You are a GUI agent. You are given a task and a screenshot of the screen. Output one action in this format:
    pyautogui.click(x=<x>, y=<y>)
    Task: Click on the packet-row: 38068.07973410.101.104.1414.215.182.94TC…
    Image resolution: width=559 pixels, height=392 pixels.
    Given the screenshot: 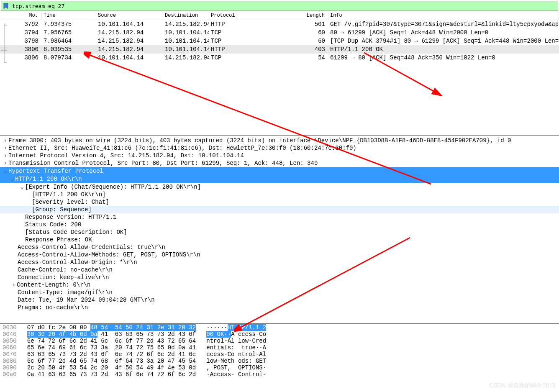 What is the action you would take?
    pyautogui.click(x=280, y=58)
    